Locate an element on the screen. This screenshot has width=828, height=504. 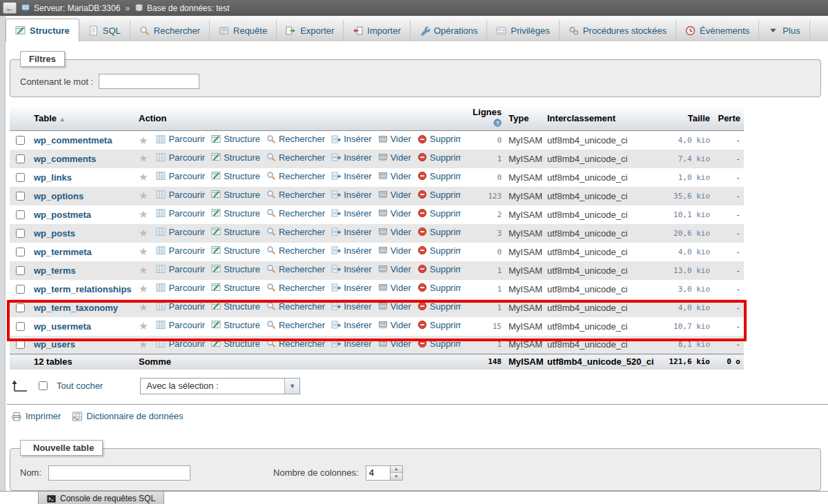
filter-word-input is located at coordinates (149, 81).